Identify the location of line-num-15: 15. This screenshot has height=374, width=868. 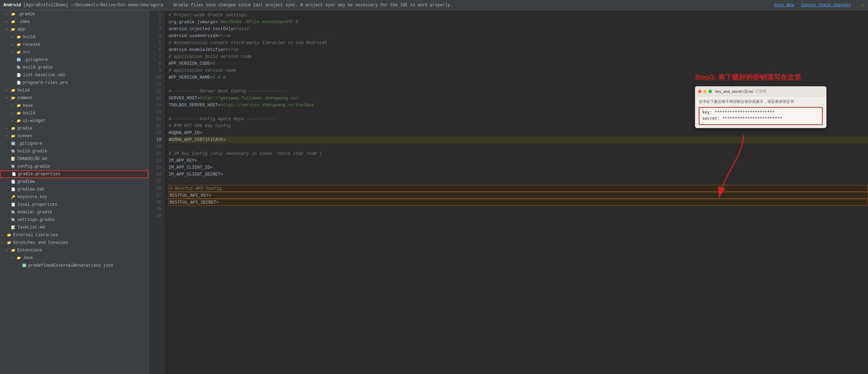
(156, 112).